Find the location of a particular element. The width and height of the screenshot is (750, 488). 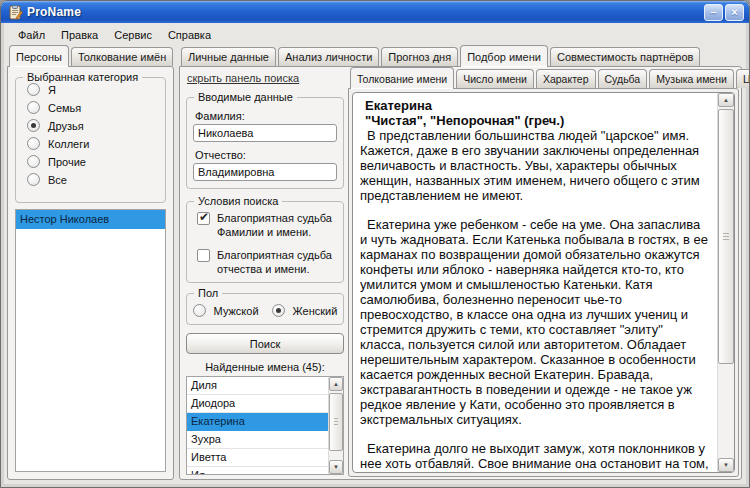

menu-item: Сервис is located at coordinates (133, 35).